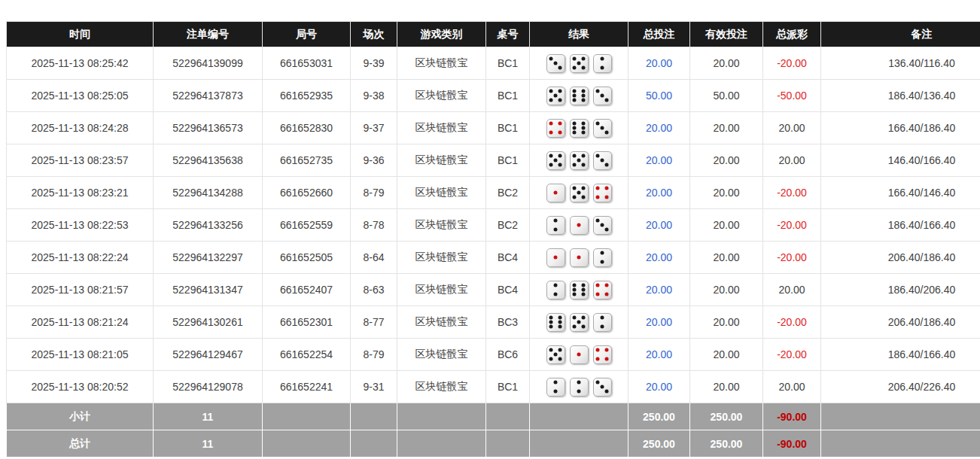  What do you see at coordinates (900, 417) in the screenshot?
I see `summary-empty-remark` at bounding box center [900, 417].